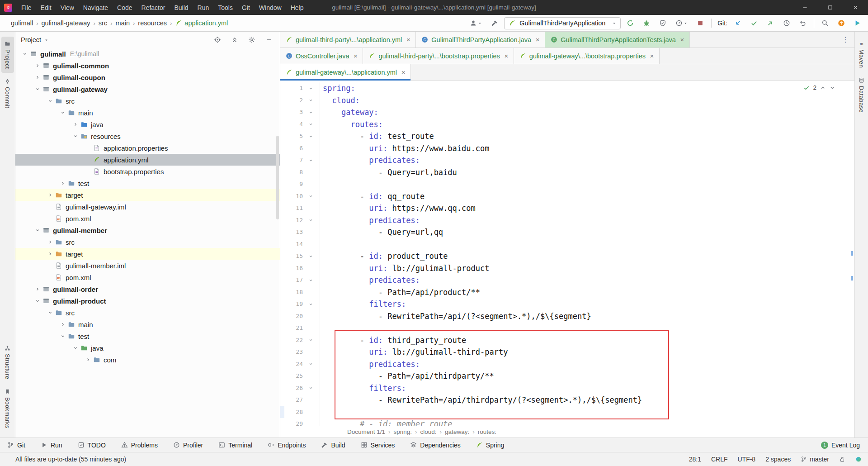 This screenshot has height=466, width=868. Describe the element at coordinates (567, 112) in the screenshot. I see `code-line-3: 3 gateway:` at that location.